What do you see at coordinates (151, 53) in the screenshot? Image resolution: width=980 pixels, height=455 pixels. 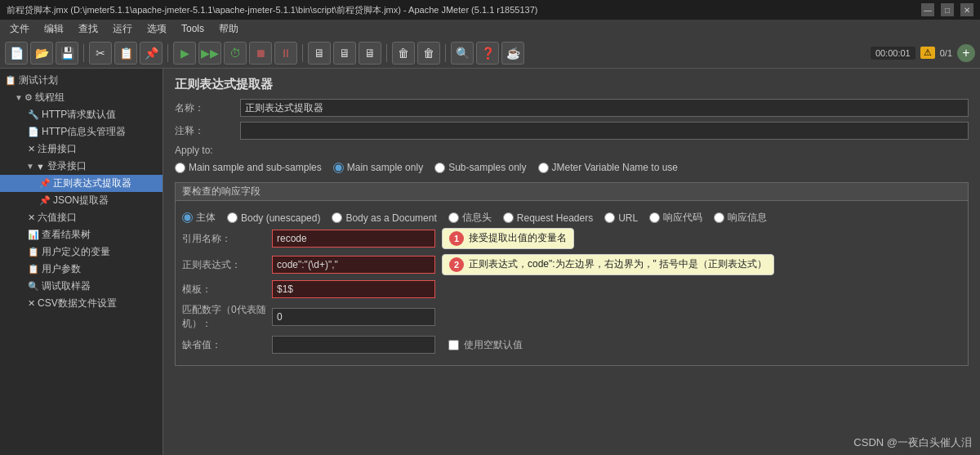 I see `paste-button: 📌` at bounding box center [151, 53].